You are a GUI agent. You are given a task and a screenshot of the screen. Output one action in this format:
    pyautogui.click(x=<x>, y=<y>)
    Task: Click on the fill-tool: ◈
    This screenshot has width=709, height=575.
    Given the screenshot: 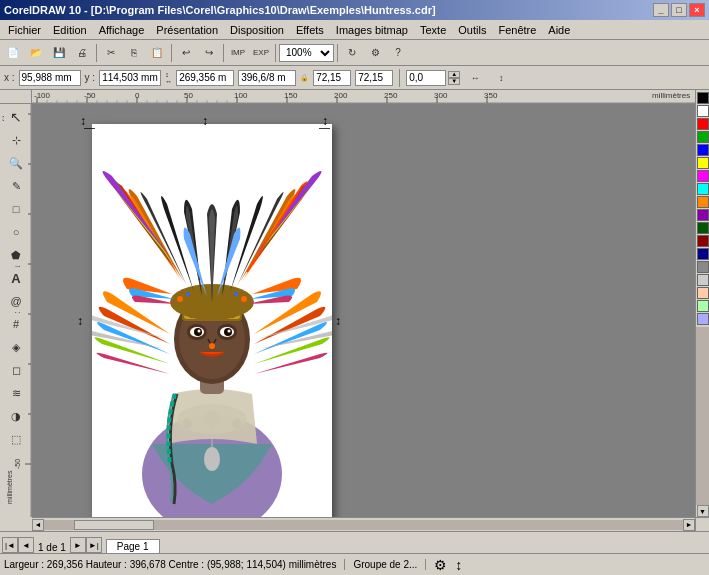 What is the action you would take?
    pyautogui.click(x=16, y=347)
    